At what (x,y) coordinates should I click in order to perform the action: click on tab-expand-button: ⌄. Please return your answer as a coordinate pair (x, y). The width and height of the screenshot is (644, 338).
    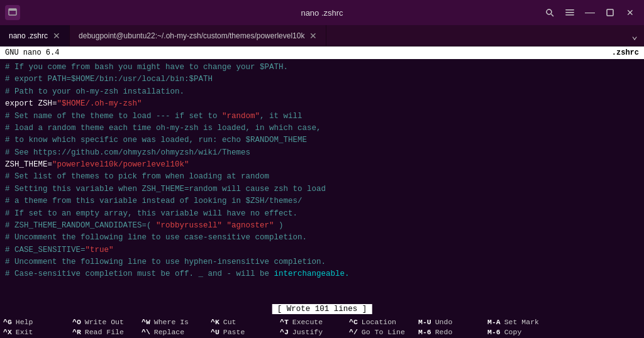
    Looking at the image, I should click on (635, 36).